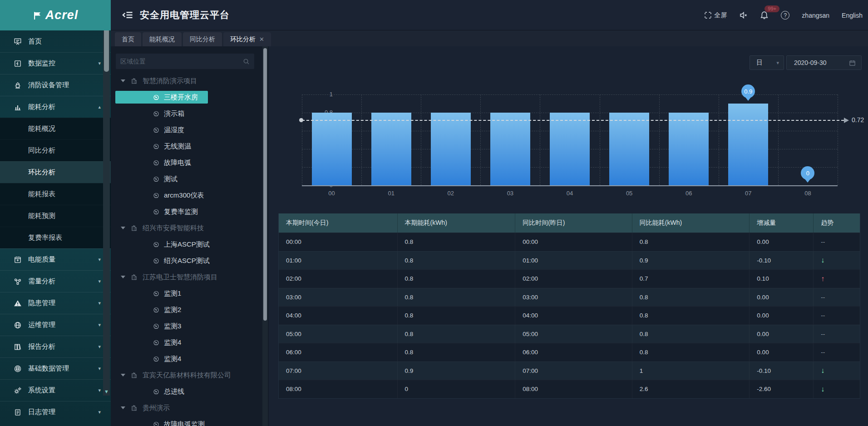 The image size is (868, 426). Describe the element at coordinates (569, 261) in the screenshot. I see `table-row: 01:000.801:000.9-0.10↓` at that location.